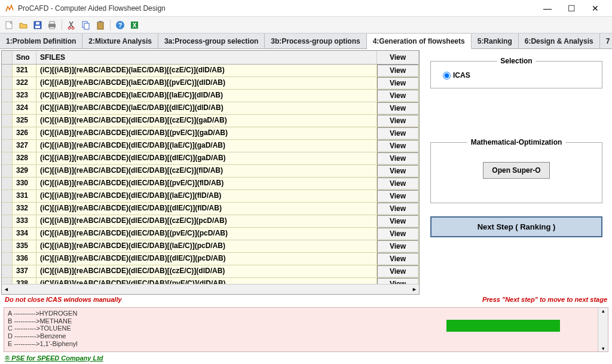 The height and width of the screenshot is (364, 612). Describe the element at coordinates (120, 25) in the screenshot. I see `help-icon: ?` at that location.